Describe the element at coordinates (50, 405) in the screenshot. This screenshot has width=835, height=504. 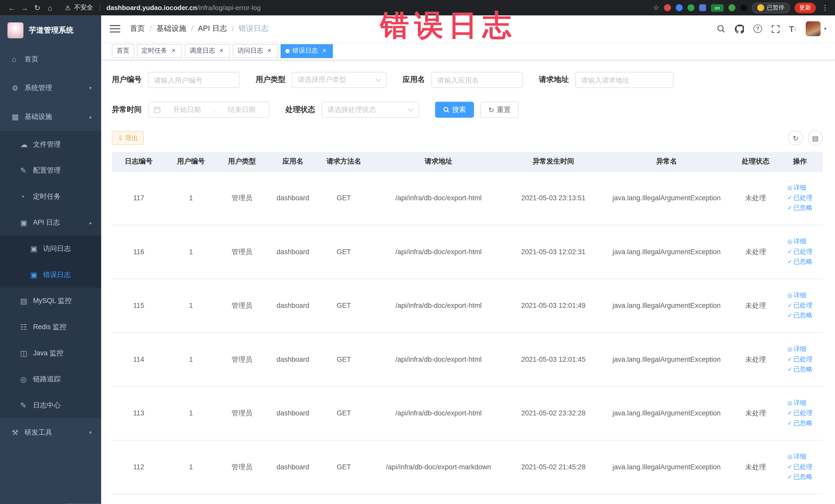
I see `sidebar-item-log-center: ✎ 日志中心` at that location.